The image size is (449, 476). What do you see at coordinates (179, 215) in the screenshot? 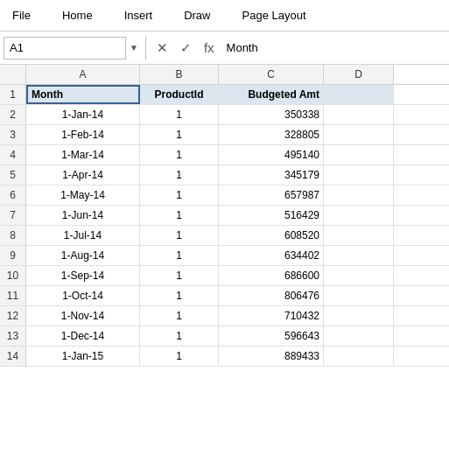
I see `cell-b7: 1` at bounding box center [179, 215].